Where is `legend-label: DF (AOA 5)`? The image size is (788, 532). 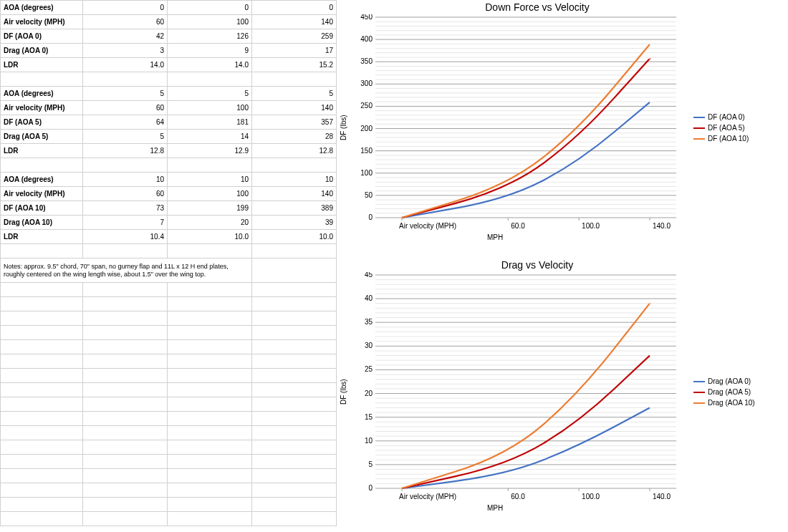
legend-label: DF (AOA 5) is located at coordinates (726, 127).